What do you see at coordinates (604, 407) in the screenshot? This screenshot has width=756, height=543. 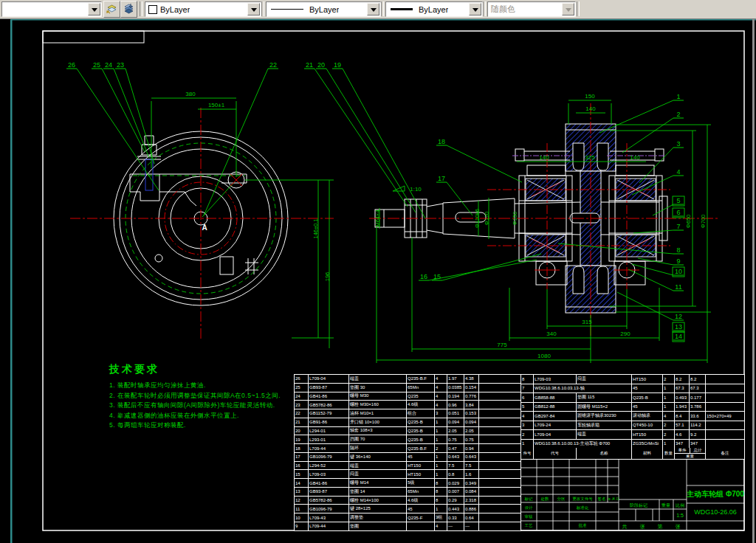 I see `bom-cell: 圆螺母 M115×2` at bounding box center [604, 407].